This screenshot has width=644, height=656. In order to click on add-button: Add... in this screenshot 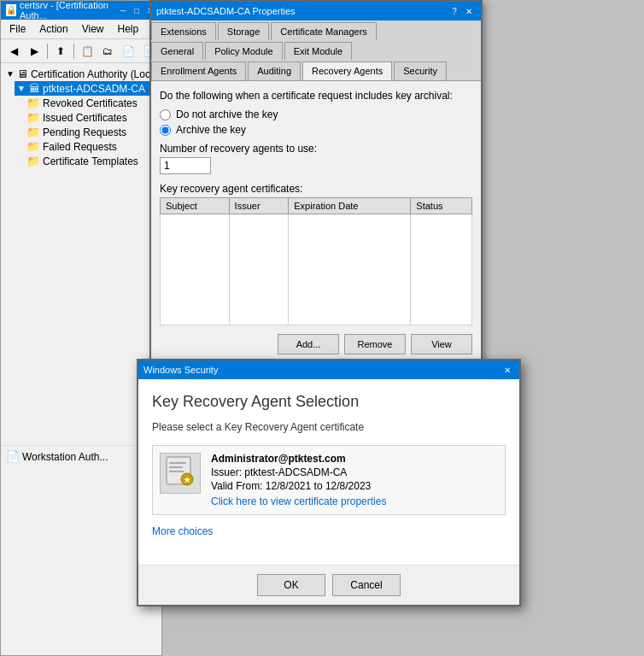, I will do `click(308, 344)`.